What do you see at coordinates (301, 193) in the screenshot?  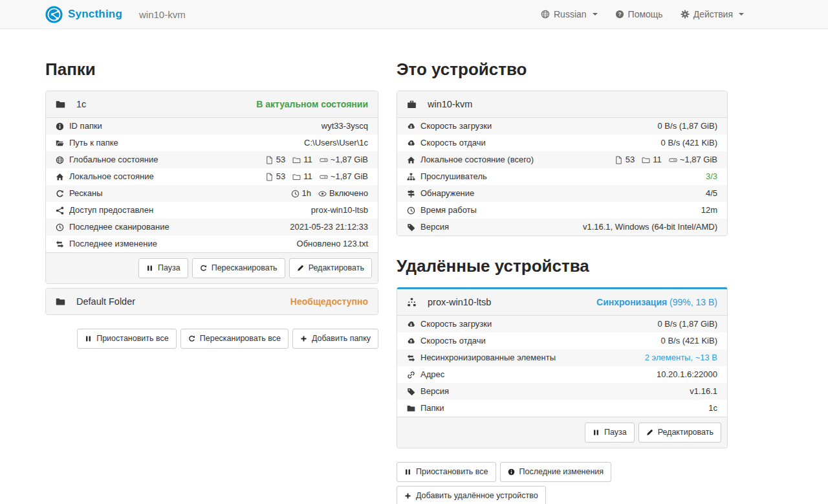 I see `value-part: 1h` at bounding box center [301, 193].